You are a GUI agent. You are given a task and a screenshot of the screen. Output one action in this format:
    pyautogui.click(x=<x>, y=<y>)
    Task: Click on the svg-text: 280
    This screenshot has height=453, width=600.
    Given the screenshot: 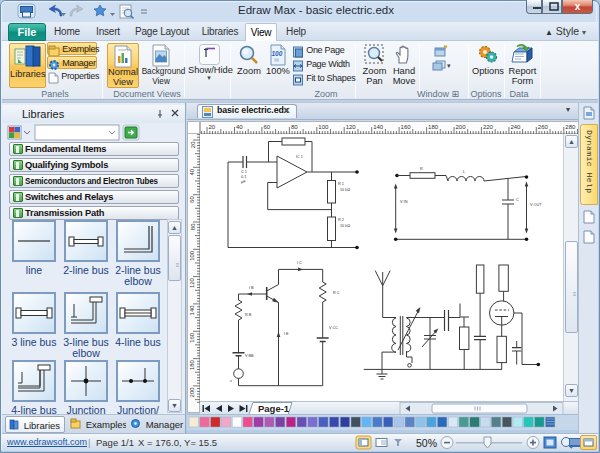 What is the action you would take?
    pyautogui.click(x=570, y=127)
    